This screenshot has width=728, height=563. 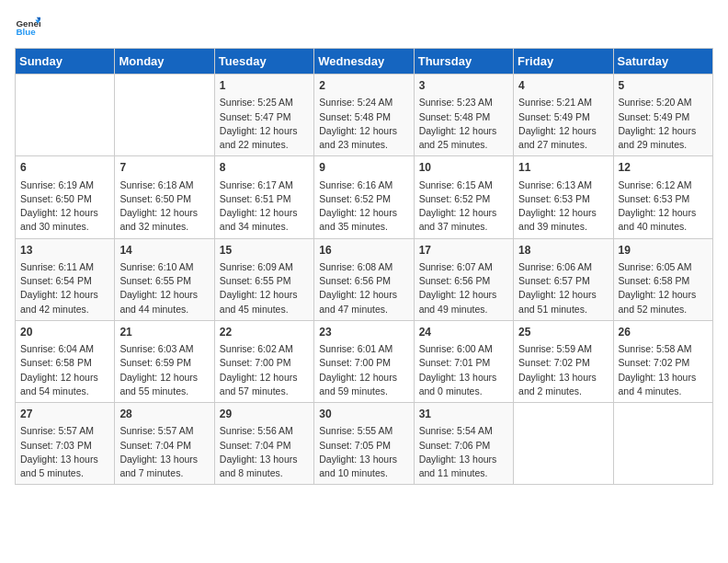 What do you see at coordinates (463, 361) in the screenshot?
I see `calendar-cell: 24Sunrise: 6:00 AMSunset: 7:01 PMDayligh…` at bounding box center [463, 361].